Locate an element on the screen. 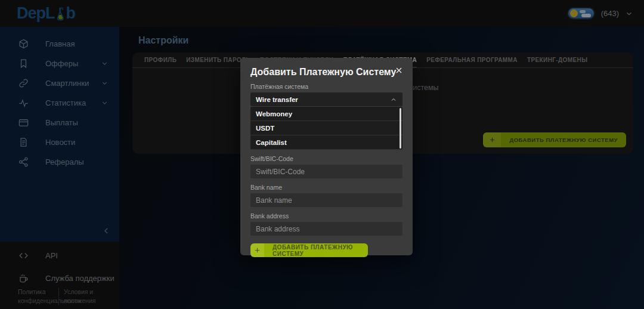 The image size is (644, 309). close-icon is located at coordinates (399, 70).